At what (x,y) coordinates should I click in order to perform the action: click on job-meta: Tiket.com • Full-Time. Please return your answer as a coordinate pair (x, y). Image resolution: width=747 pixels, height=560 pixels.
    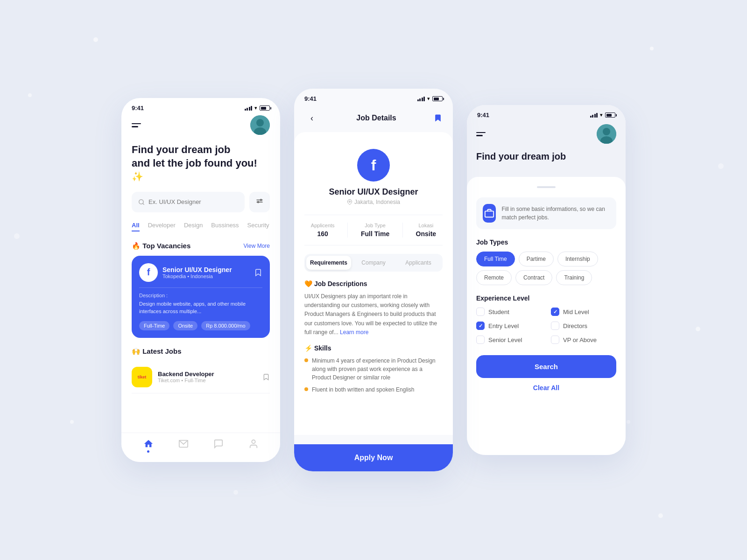
    Looking at the image, I should click on (207, 380).